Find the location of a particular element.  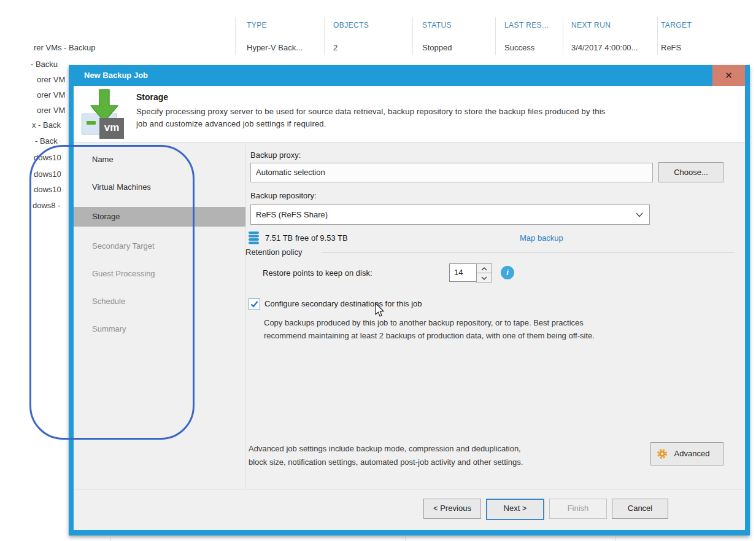

wizard-header: vm Storage Specify processing proxy serv… is located at coordinates (409, 114).